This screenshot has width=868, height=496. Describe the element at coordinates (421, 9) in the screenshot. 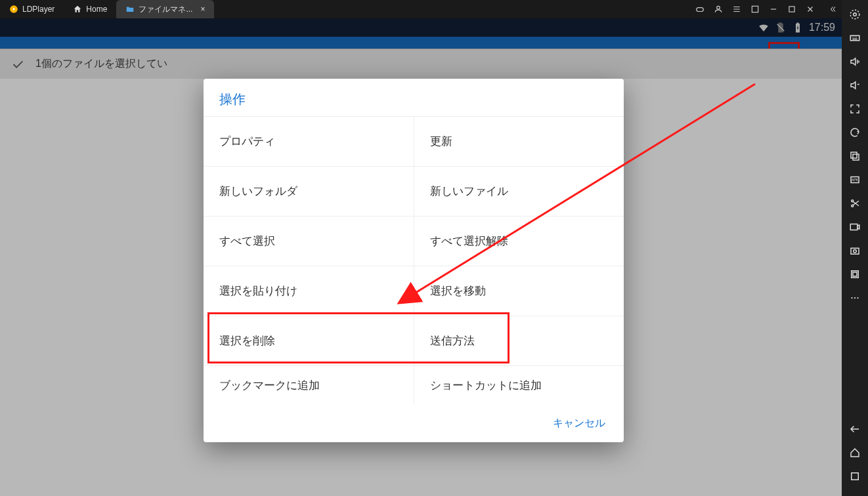

I see `emulator-titlebar: LDPlayer Home ファイルマネ... ×` at that location.